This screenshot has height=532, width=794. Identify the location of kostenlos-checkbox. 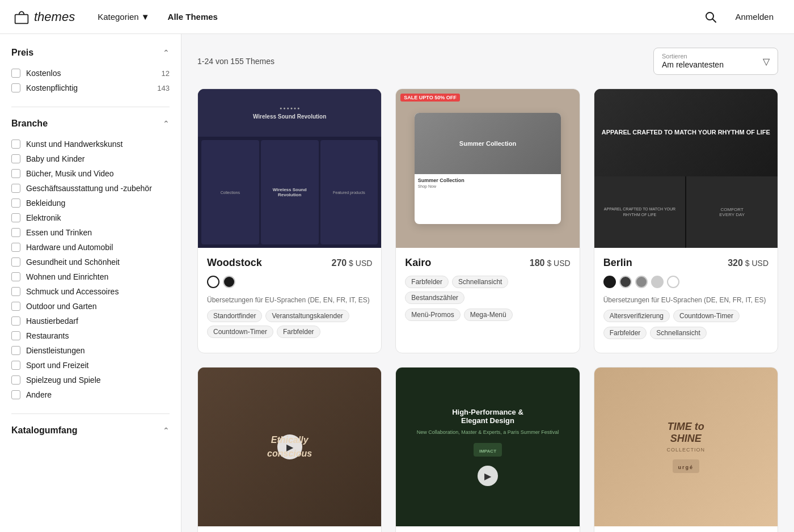
(16, 73).